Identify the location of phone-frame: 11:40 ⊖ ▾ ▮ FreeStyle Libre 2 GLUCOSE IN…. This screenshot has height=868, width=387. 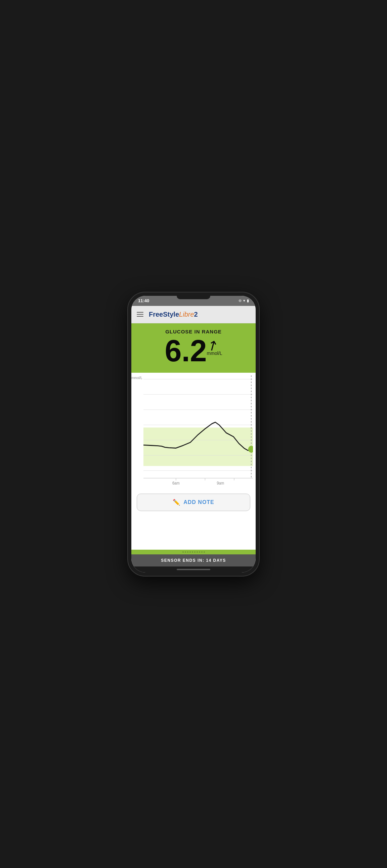
(194, 434).